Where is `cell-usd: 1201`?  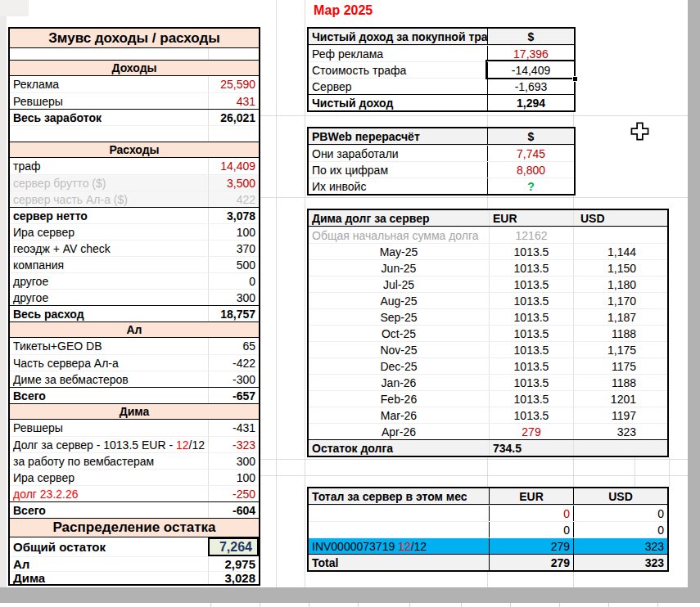
cell-usd: 1201 is located at coordinates (621, 399).